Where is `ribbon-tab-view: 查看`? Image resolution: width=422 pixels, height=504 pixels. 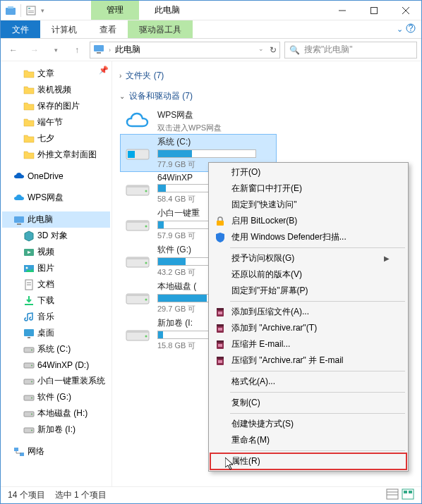
ribbon-tab-view: 查看 is located at coordinates (108, 30).